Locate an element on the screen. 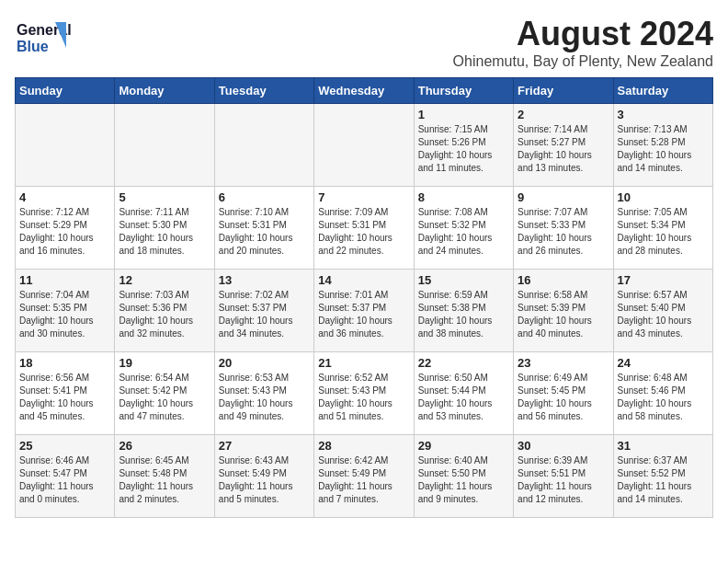 This screenshot has height=563, width=728. day-info: Sunrise: 6:59 AMSunset: 5:38 PMDaylight:… is located at coordinates (463, 315).